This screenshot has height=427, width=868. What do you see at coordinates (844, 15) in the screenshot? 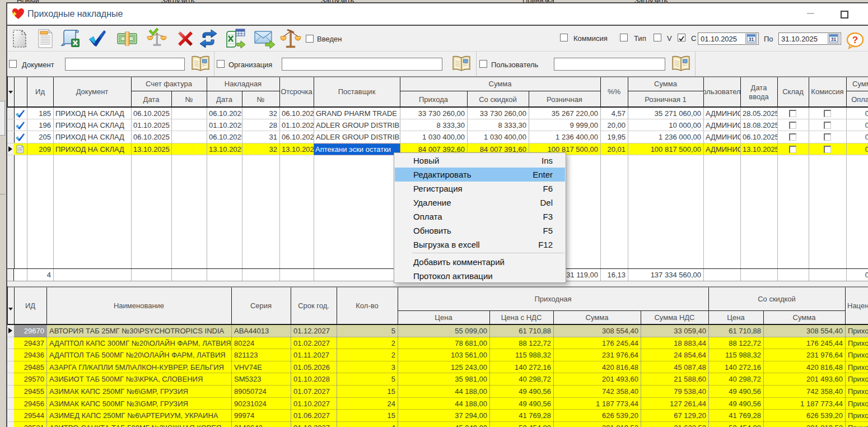
I see `btn-maximize` at bounding box center [844, 15].